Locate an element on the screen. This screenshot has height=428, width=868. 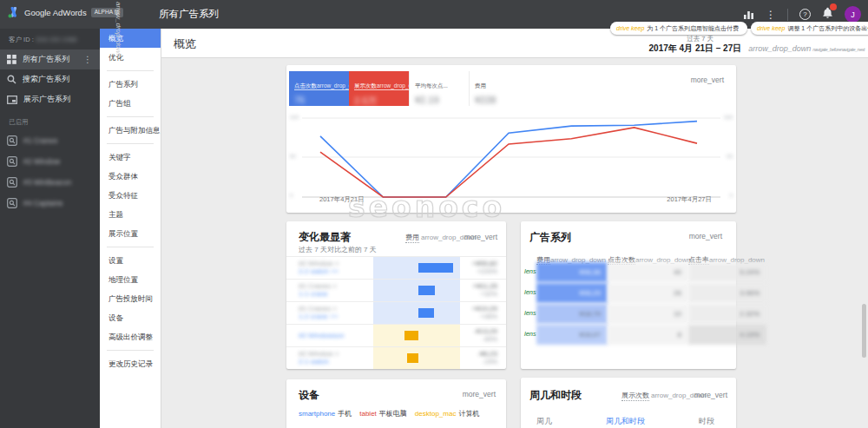
adwords-logo-icon is located at coordinates (14, 12).